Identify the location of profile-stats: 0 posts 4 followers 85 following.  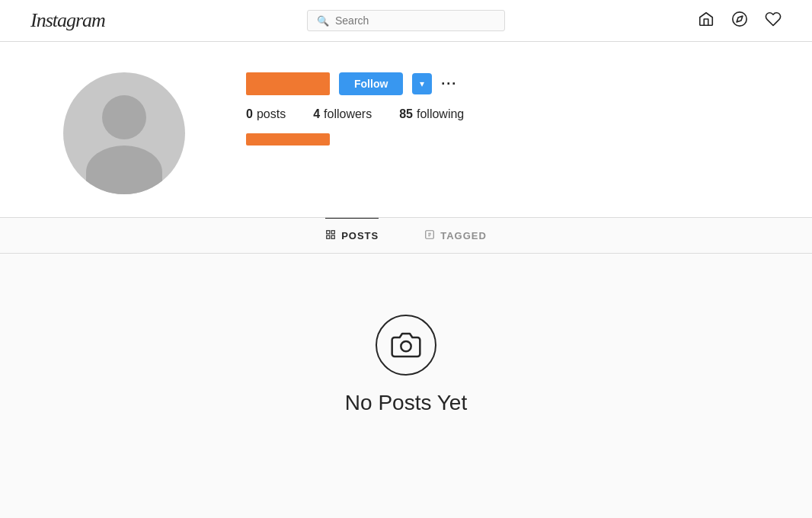
(497, 114).